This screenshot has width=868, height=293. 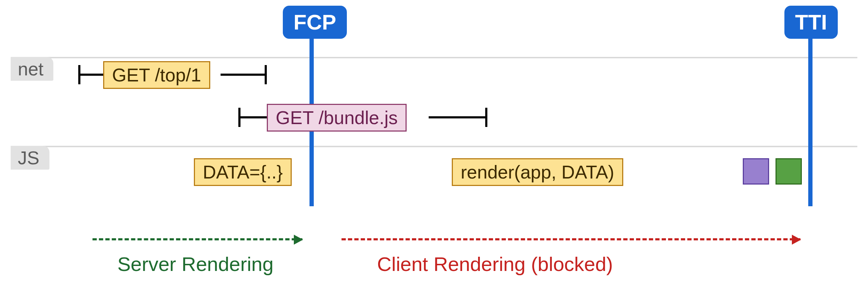 What do you see at coordinates (197, 239) in the screenshot?
I see `phase-arrow-server` at bounding box center [197, 239].